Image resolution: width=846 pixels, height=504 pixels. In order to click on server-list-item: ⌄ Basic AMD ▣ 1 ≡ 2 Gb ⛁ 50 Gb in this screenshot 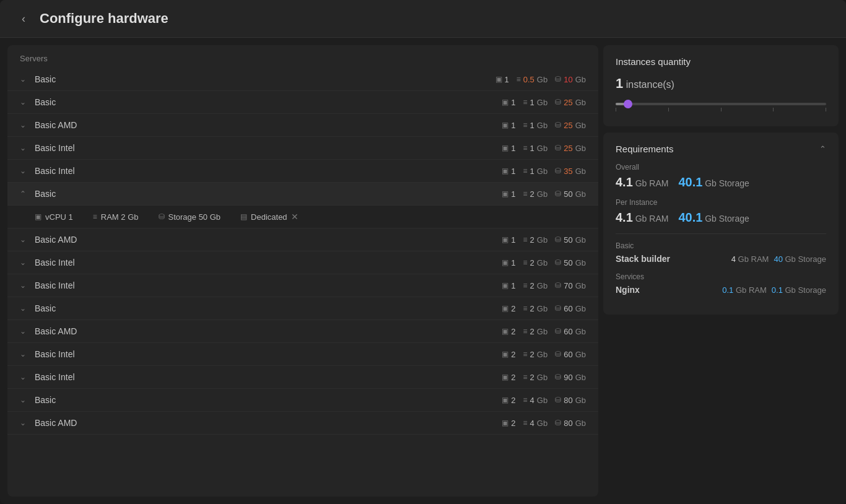, I will do `click(303, 240)`.